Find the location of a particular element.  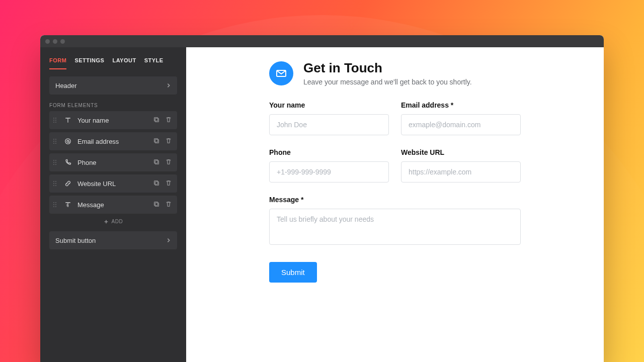

form-elements-list: Your name Email address is located at coordinates (113, 162).